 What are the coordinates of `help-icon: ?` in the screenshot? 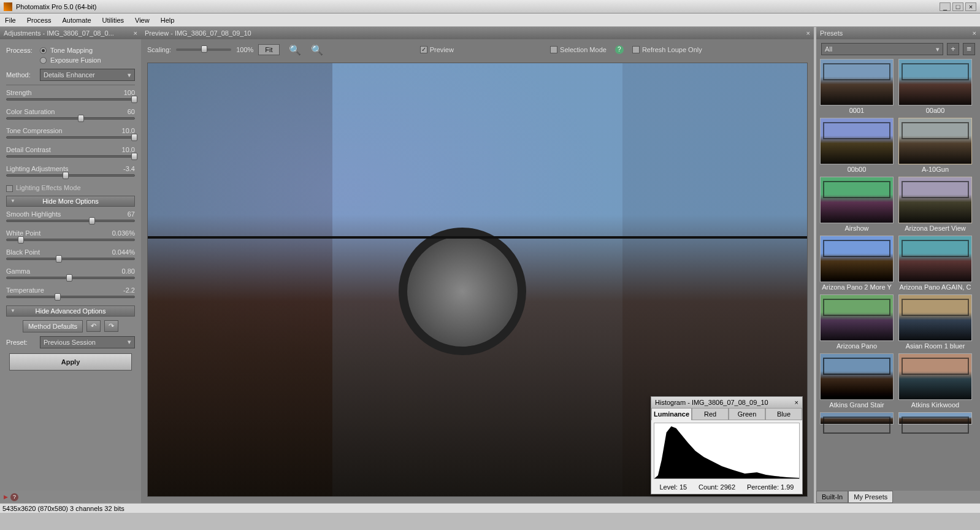 It's located at (15, 497).